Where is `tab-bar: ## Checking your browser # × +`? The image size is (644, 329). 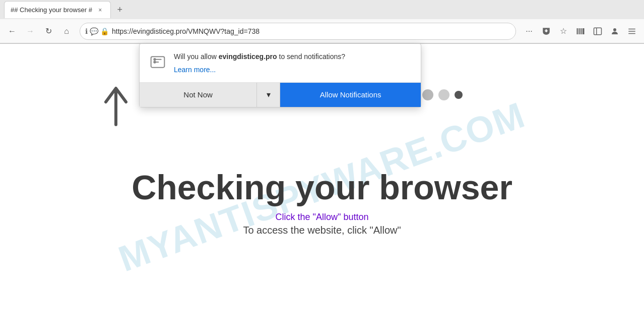 tab-bar: ## Checking your browser # × + is located at coordinates (322, 10).